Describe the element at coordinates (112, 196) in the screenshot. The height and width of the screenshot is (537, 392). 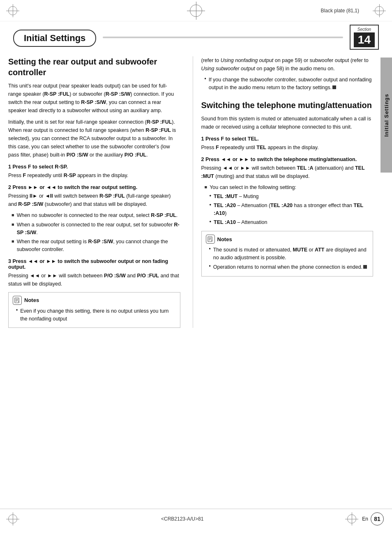
I see `step2-rspful: R-SP :FUL` at that location.